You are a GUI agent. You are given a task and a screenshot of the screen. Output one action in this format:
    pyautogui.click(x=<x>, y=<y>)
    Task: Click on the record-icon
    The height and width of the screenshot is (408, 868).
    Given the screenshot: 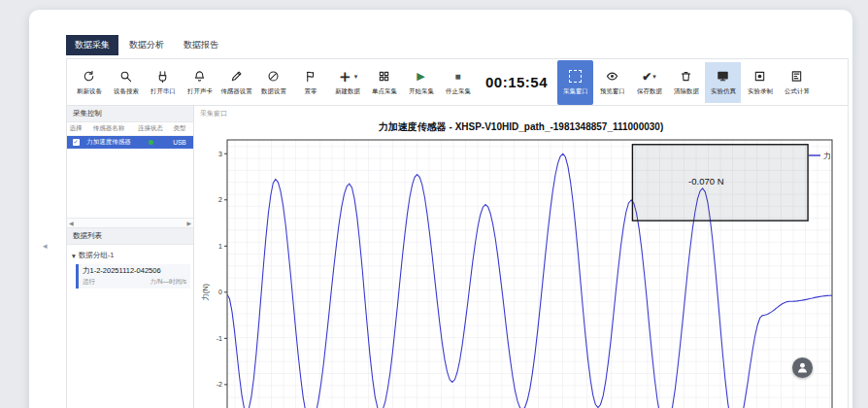 What is the action you would take?
    pyautogui.click(x=759, y=77)
    